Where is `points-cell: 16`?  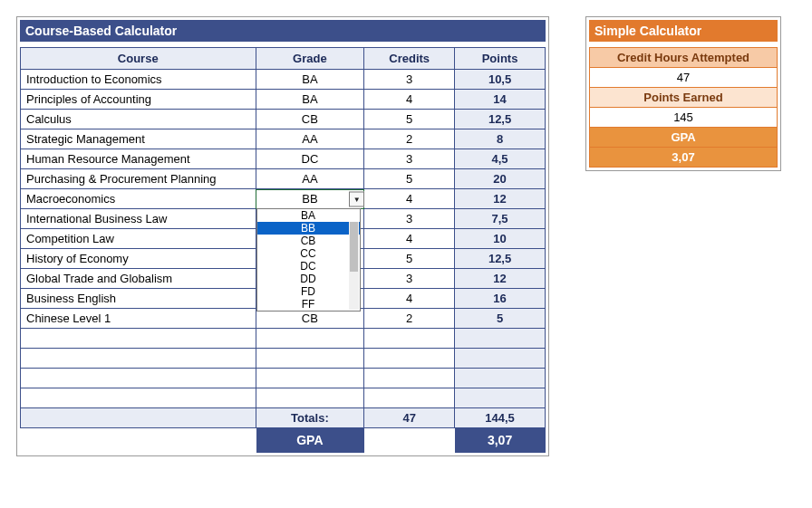 points-cell: 16 is located at coordinates (500, 299).